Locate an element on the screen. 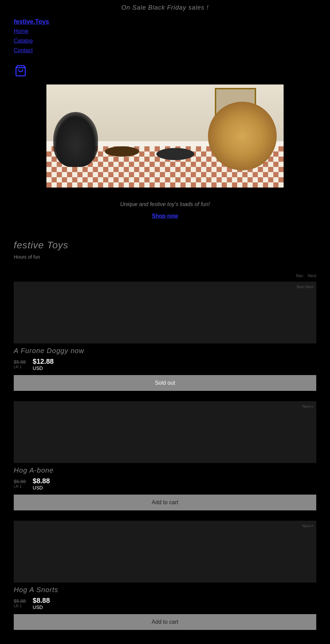  hero-image is located at coordinates (165, 136).